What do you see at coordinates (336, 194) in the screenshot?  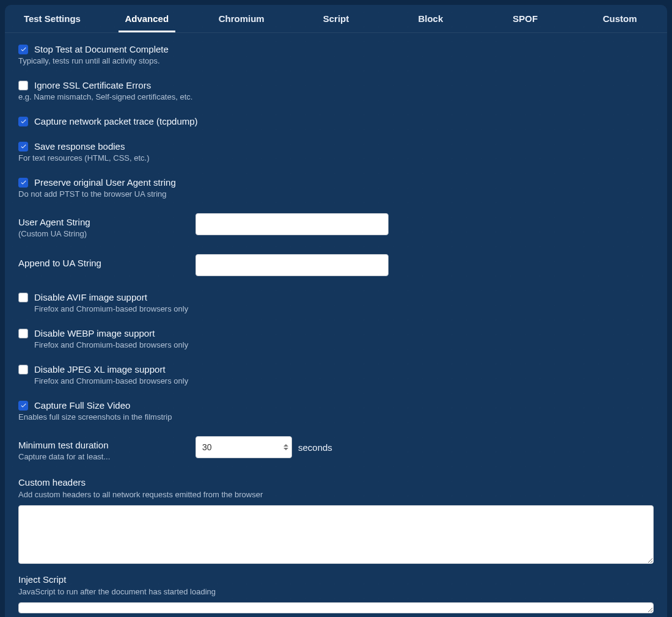 I see `preserve-ua-help: Do not add PTST to the browser UA string` at bounding box center [336, 194].